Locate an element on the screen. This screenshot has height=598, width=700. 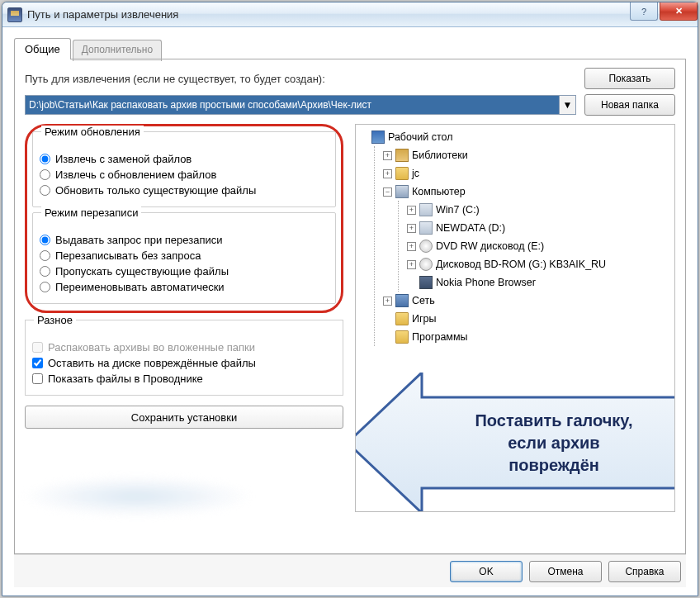
update-replace-option: Извлечь с заменой файлов is located at coordinates (184, 159).